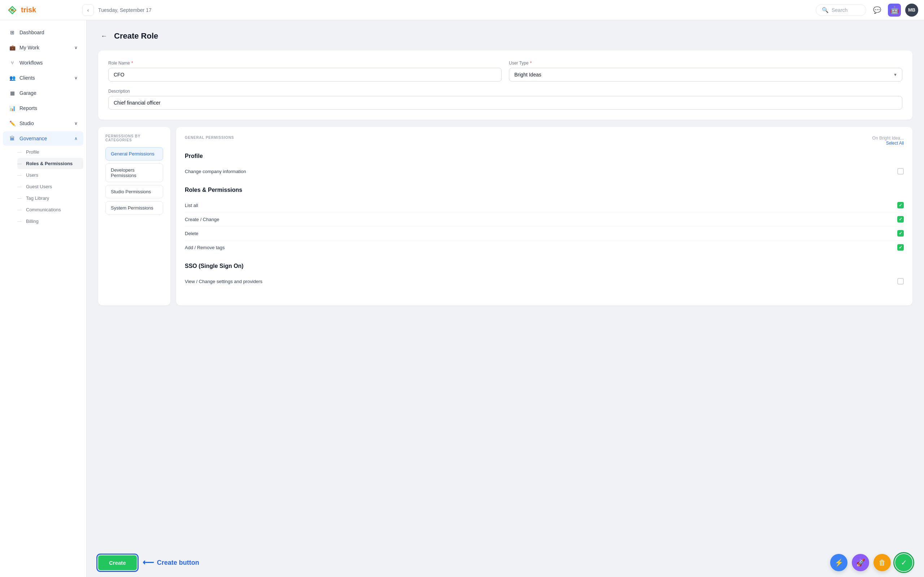  What do you see at coordinates (49, 163) in the screenshot?
I see `subitem-label: Roles & Permissions` at bounding box center [49, 163].